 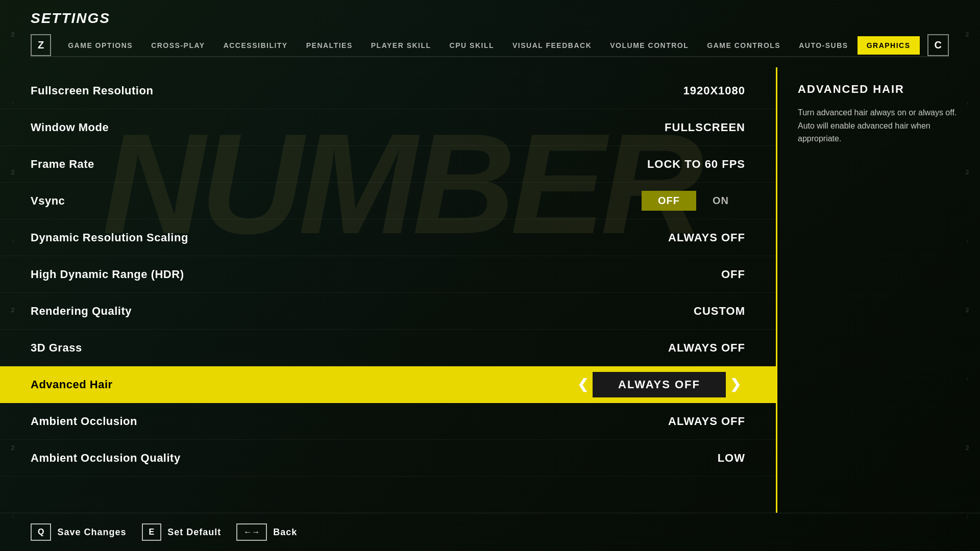 What do you see at coordinates (490, 18) in the screenshot?
I see `page-title: SETTINGS` at bounding box center [490, 18].